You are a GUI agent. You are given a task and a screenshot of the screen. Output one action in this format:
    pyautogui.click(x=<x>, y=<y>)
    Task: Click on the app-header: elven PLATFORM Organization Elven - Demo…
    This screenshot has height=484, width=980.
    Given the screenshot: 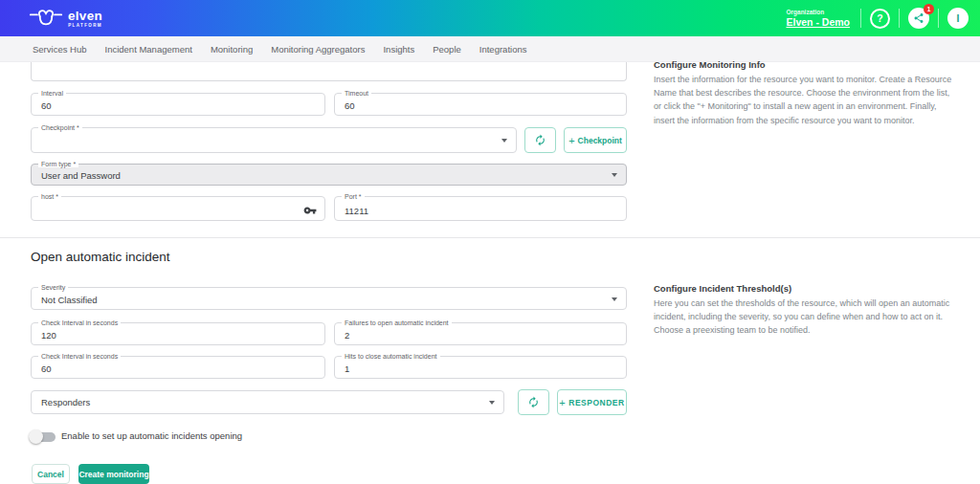 What is the action you would take?
    pyautogui.click(x=490, y=18)
    